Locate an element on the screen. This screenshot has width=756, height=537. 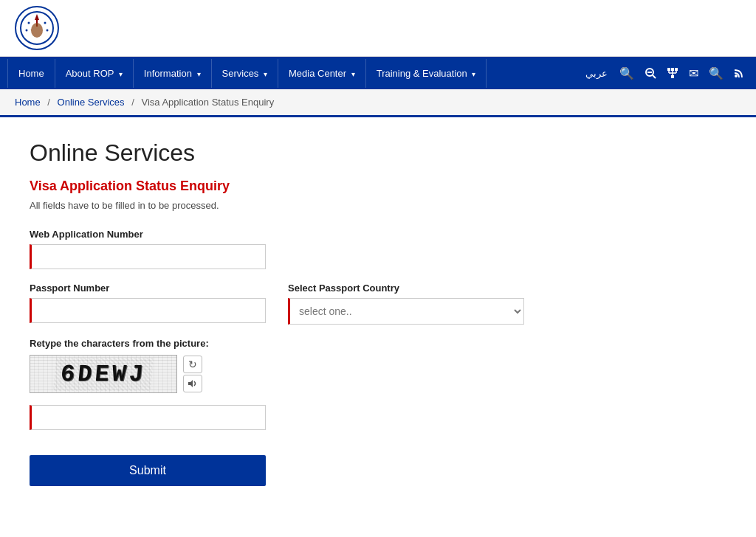
zoom-out-button is located at coordinates (650, 73).